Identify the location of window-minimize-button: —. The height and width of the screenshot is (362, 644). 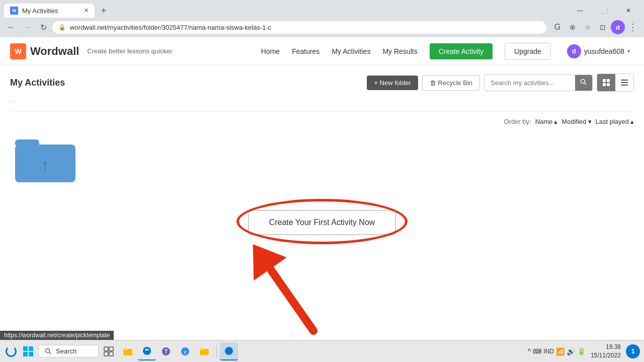
(580, 11).